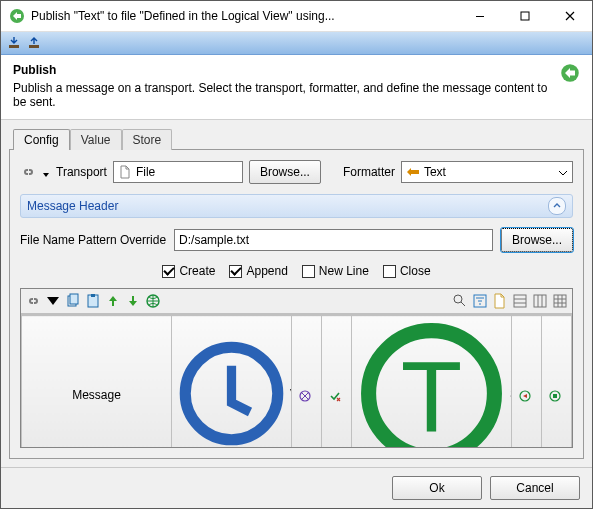 This screenshot has height=509, width=593. Describe the element at coordinates (17, 16) in the screenshot. I see `publish-app-icon` at that location.